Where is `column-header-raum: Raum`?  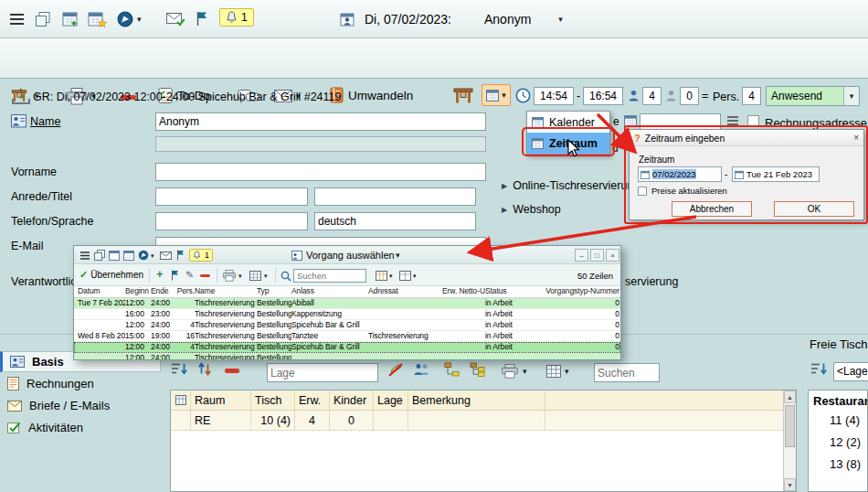 column-header-raum: Raum is located at coordinates (221, 401).